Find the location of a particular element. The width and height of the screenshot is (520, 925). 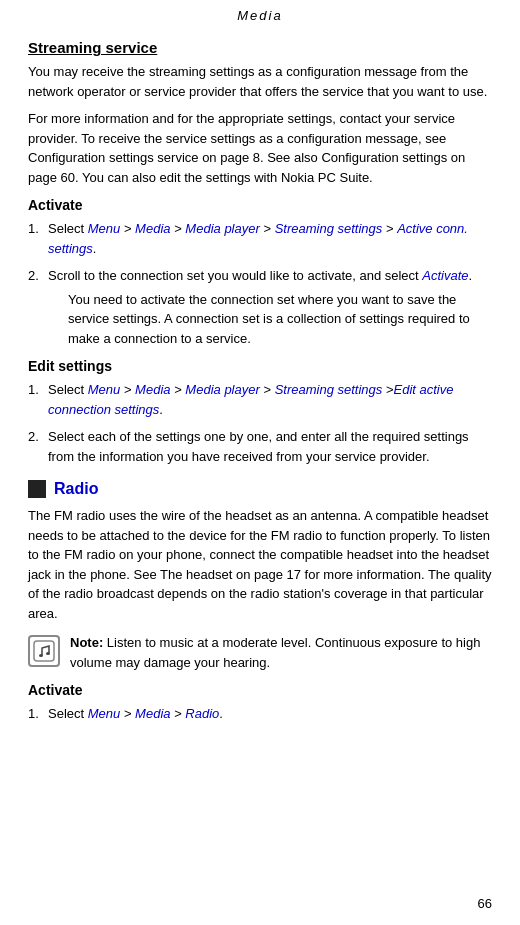

radio-title: Radio is located at coordinates (76, 489).